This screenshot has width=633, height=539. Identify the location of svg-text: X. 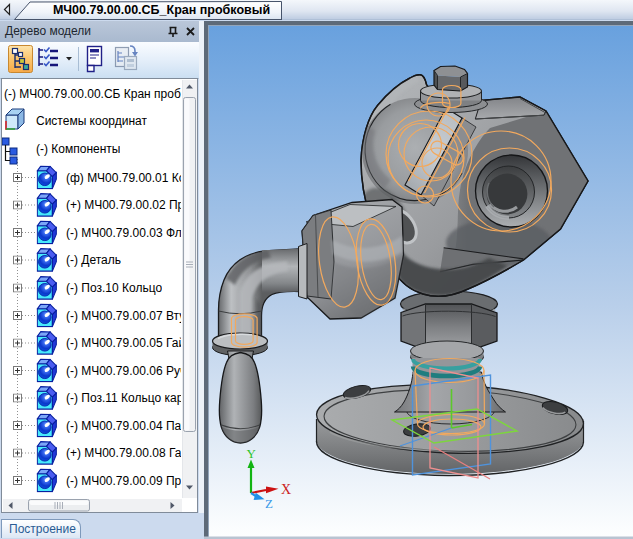
(286, 490).